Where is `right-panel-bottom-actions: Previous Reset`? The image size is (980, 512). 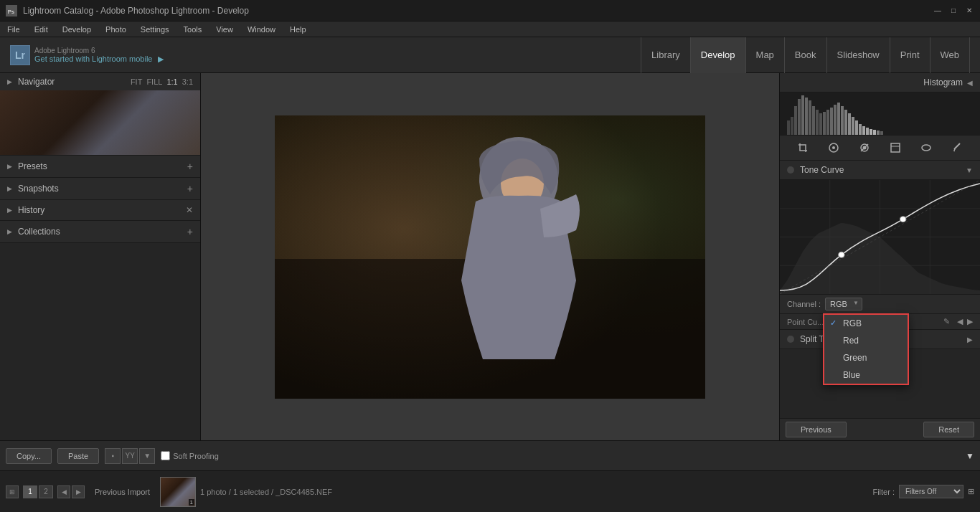
right-panel-bottom-actions: Previous Reset is located at coordinates (880, 429).